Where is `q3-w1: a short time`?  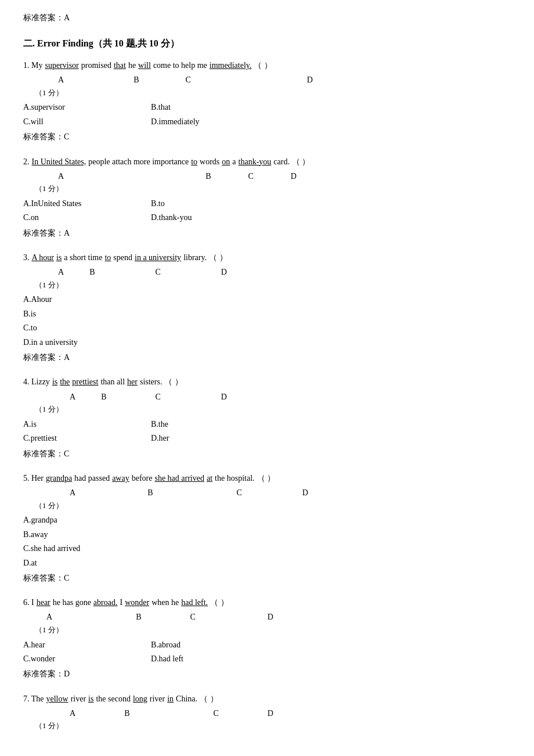
q3-w1: a short time is located at coordinates (83, 258).